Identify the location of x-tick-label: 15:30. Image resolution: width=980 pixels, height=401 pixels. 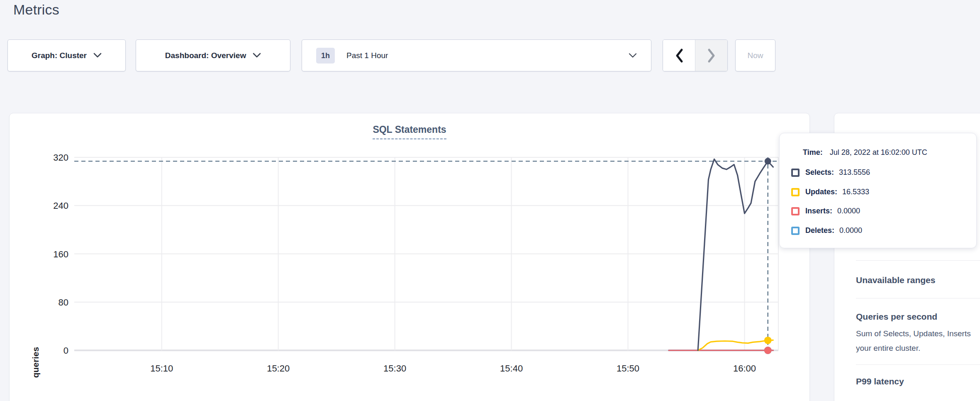
(395, 369).